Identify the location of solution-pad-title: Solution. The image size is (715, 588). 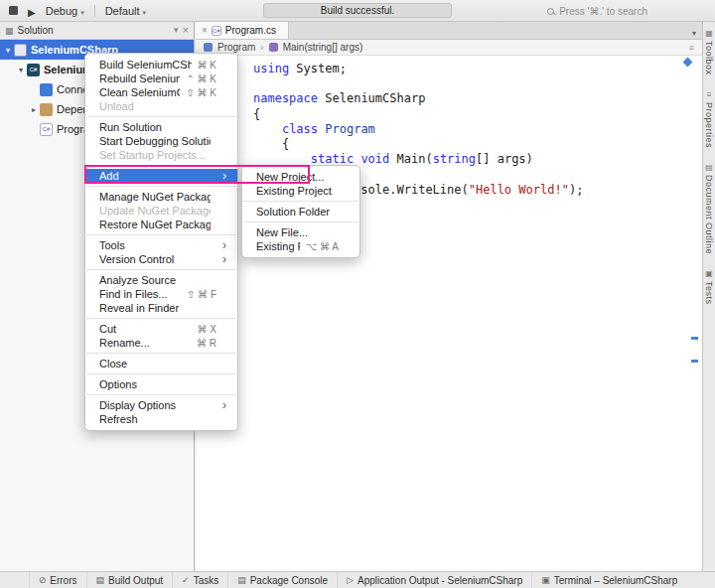
(36, 30).